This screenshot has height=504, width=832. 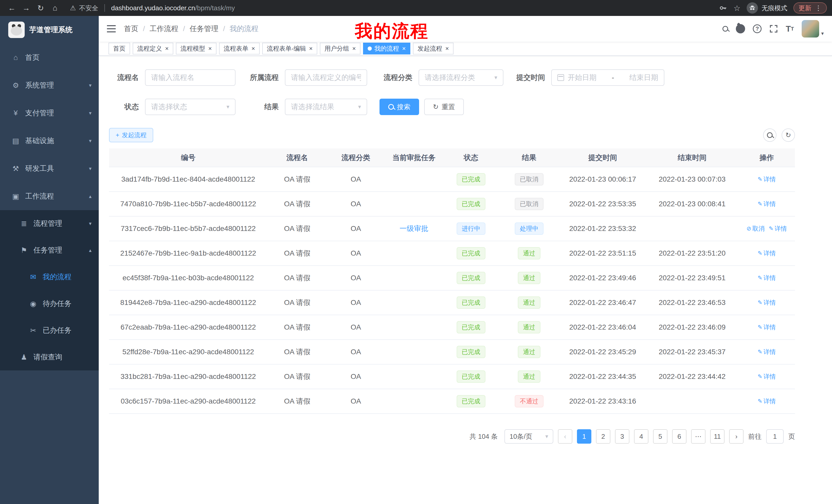 What do you see at coordinates (49, 331) in the screenshot?
I see `sidebar-item-done-tasks: ✂ 已办任务` at bounding box center [49, 331].